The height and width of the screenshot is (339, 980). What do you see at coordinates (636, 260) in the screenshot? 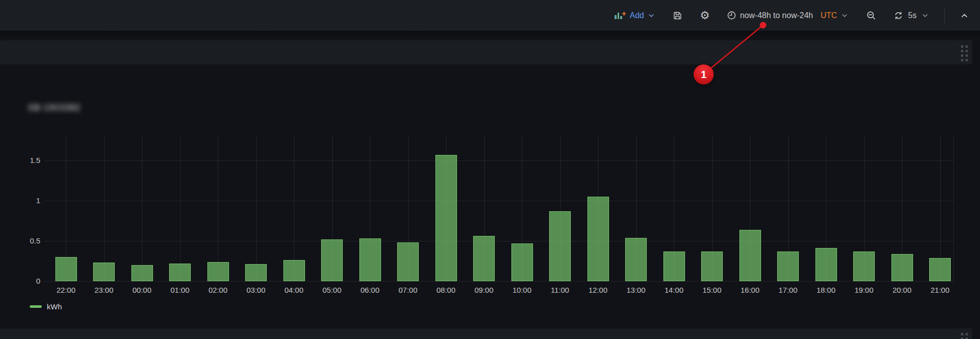
I see `bar-13:00` at bounding box center [636, 260].